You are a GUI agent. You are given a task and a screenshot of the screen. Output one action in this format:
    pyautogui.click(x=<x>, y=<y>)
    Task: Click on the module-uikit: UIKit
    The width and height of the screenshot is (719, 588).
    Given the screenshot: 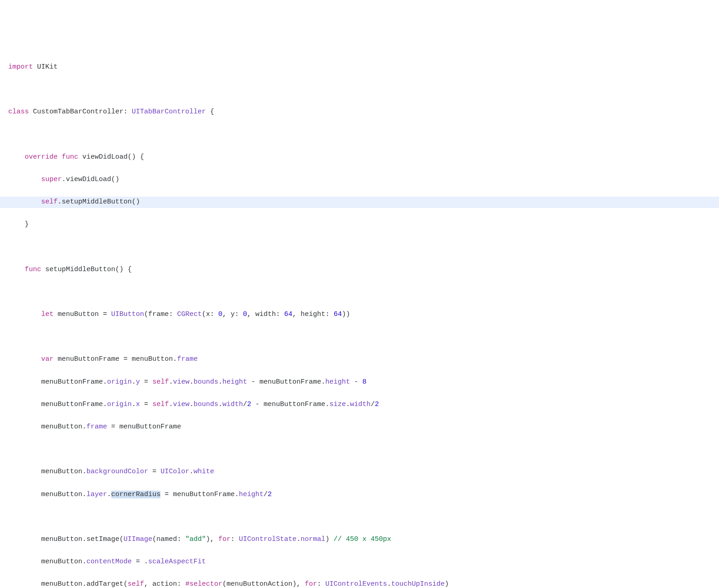 What is the action you would take?
    pyautogui.click(x=48, y=67)
    